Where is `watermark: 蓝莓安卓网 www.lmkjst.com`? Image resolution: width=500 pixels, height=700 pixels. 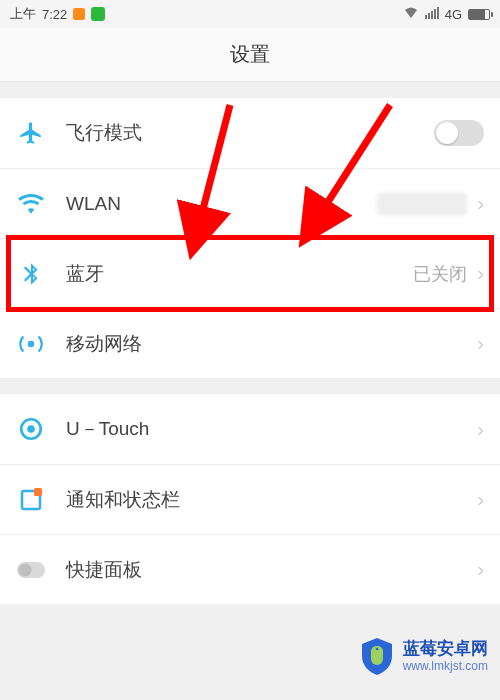 watermark: 蓝莓安卓网 www.lmkjst.com is located at coordinates (424, 656).